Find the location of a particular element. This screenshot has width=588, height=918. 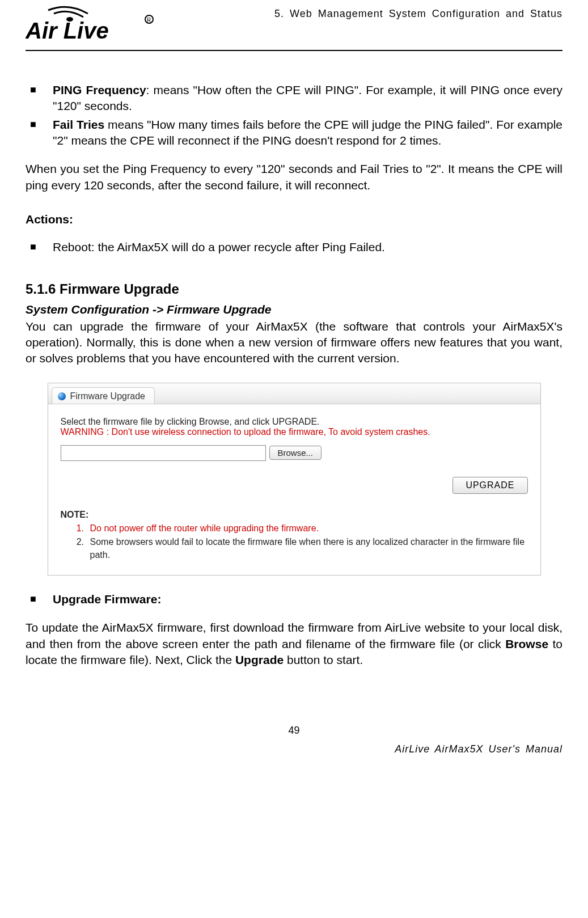

page-footer: 49 AirLive AirMax5X User's Manual is located at coordinates (294, 739).